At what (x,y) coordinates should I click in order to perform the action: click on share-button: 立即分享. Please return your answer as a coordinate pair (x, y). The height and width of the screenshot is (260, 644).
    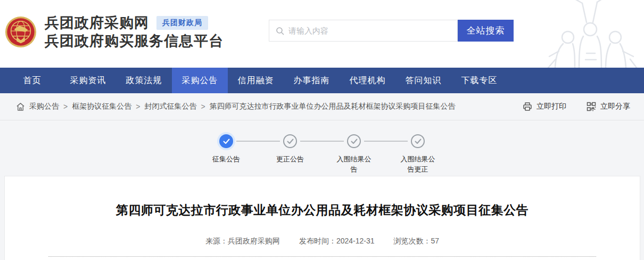
    Looking at the image, I should click on (608, 107).